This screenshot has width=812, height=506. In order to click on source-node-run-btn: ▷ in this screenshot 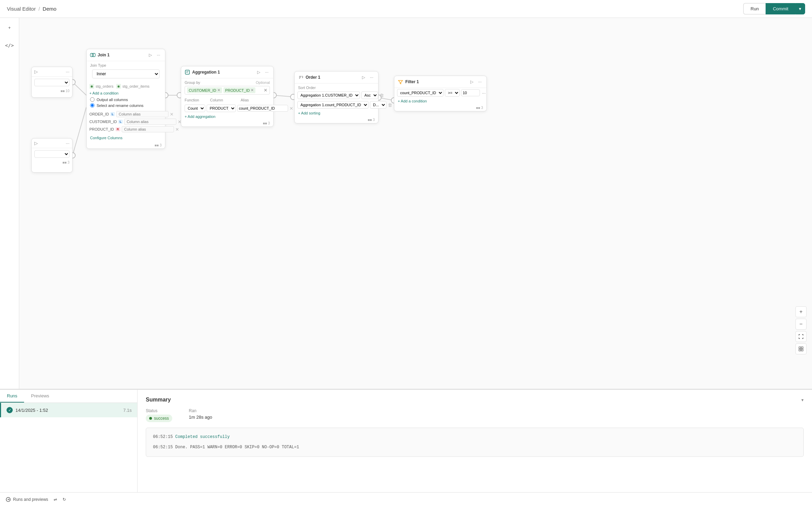, I will do `click(36, 72)`.